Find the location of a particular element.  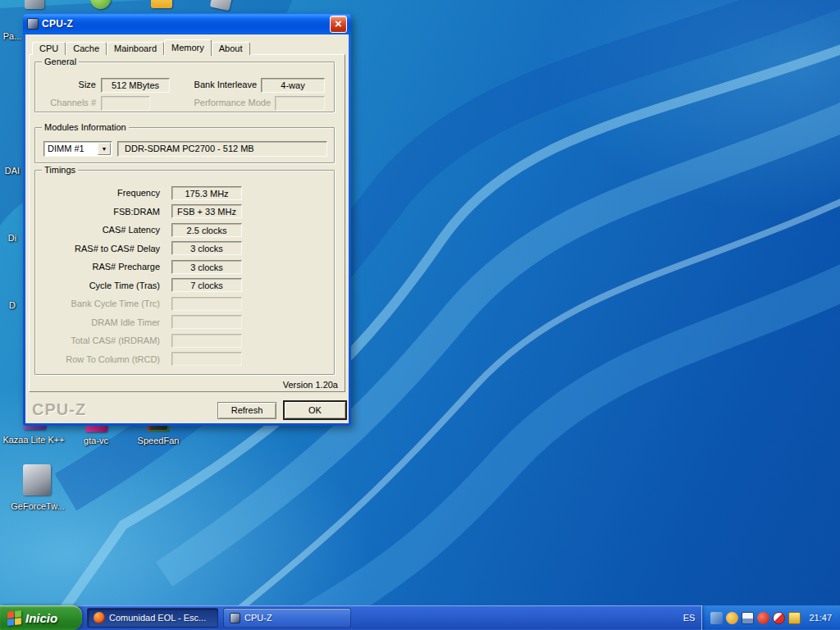

kazaa-icon-label: Kazaa Lite K++ is located at coordinates (34, 440).